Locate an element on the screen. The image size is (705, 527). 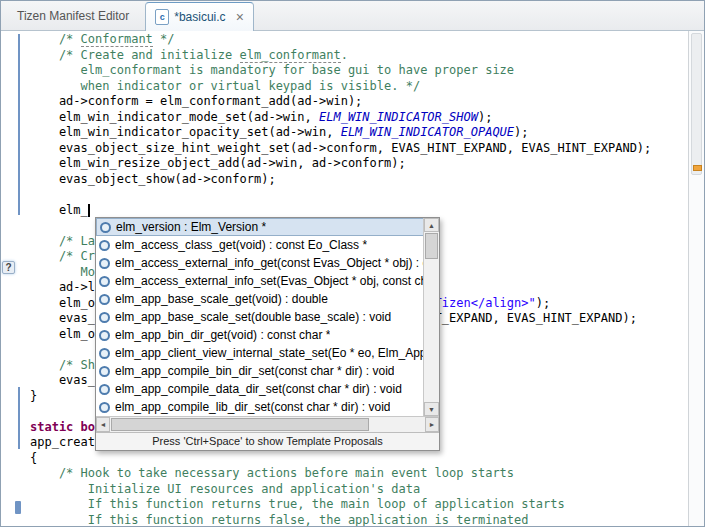
help-annotation-icon: ? is located at coordinates (8, 268).